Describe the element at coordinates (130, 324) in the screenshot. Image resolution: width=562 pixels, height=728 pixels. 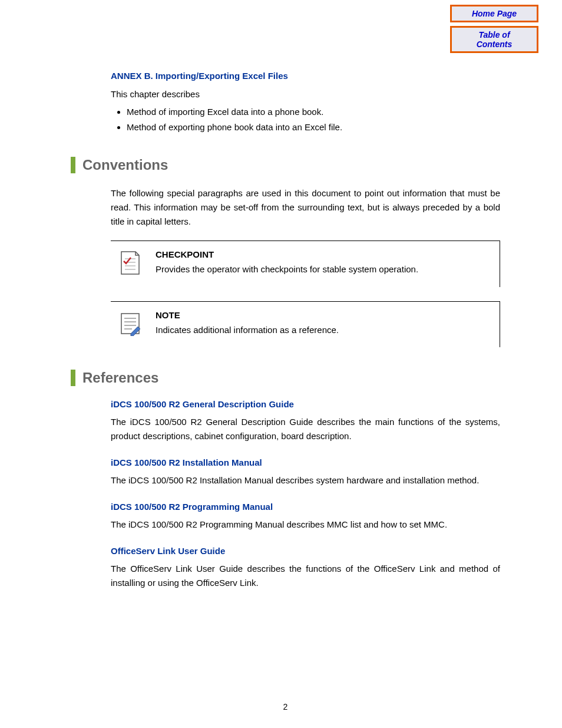
I see `note-icon` at that location.